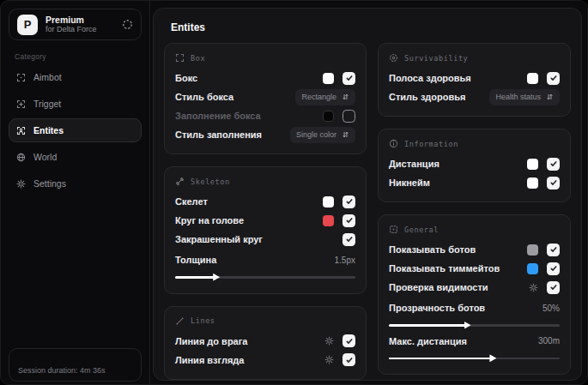  Describe the element at coordinates (76, 77) in the screenshot. I see `sidebar-item-aimbot: Aimbot` at that location.